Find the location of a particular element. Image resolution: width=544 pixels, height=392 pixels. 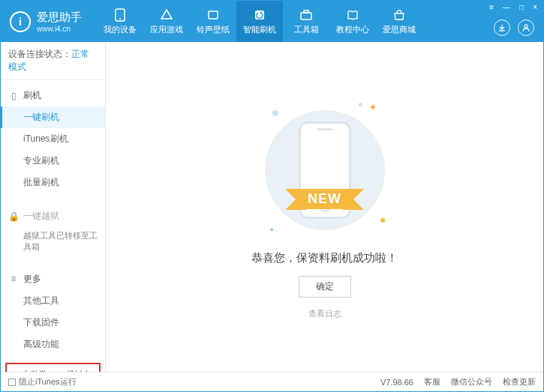

nav-label: 应用游戏 is located at coordinates (167, 30).